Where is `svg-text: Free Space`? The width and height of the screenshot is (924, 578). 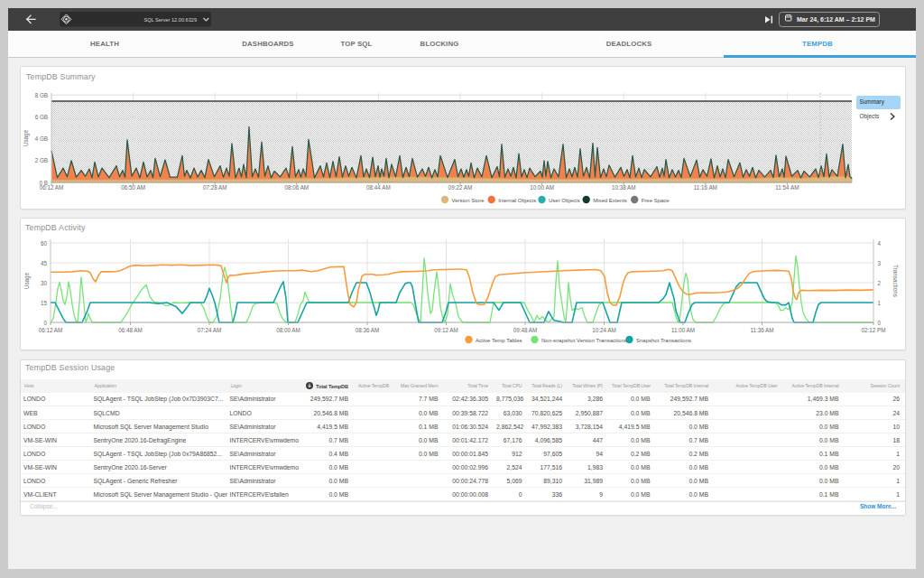
svg-text: Free Space is located at coordinates (656, 200).